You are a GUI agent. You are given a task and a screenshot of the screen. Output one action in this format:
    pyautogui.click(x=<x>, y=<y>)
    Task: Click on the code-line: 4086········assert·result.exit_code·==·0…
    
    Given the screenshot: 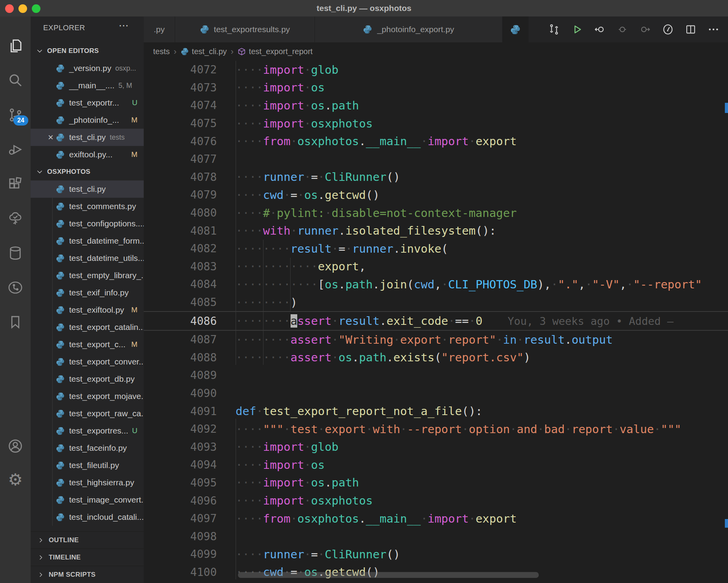 What is the action you would take?
    pyautogui.click(x=436, y=321)
    